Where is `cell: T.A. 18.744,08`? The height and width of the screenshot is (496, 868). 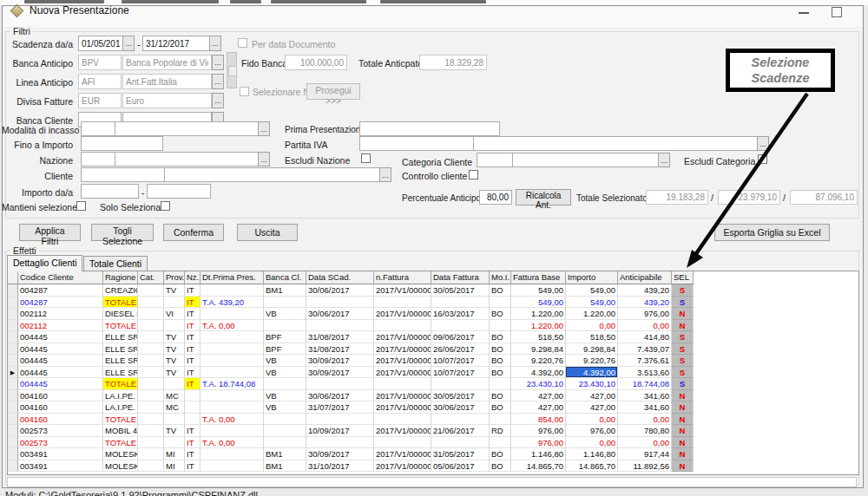 cell: T.A. 18.744,08 is located at coordinates (233, 384).